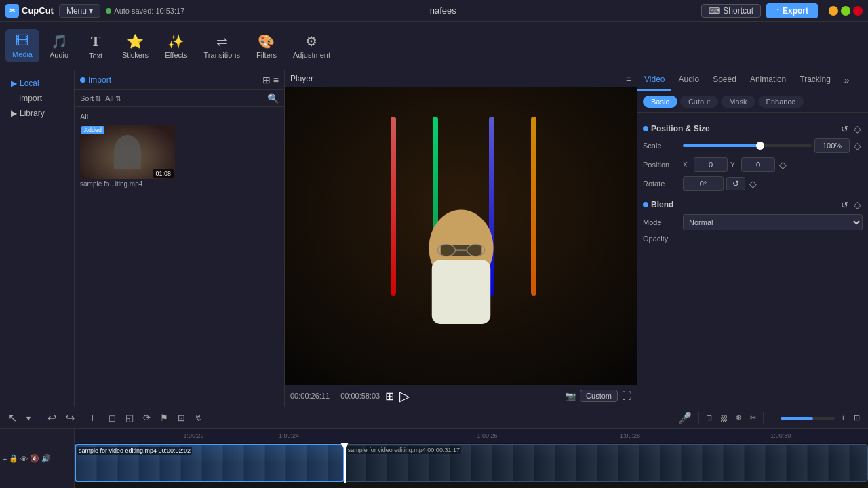 The width and height of the screenshot is (868, 488). Describe the element at coordinates (182, 418) in the screenshot. I see `transition-button: ⊡` at that location.